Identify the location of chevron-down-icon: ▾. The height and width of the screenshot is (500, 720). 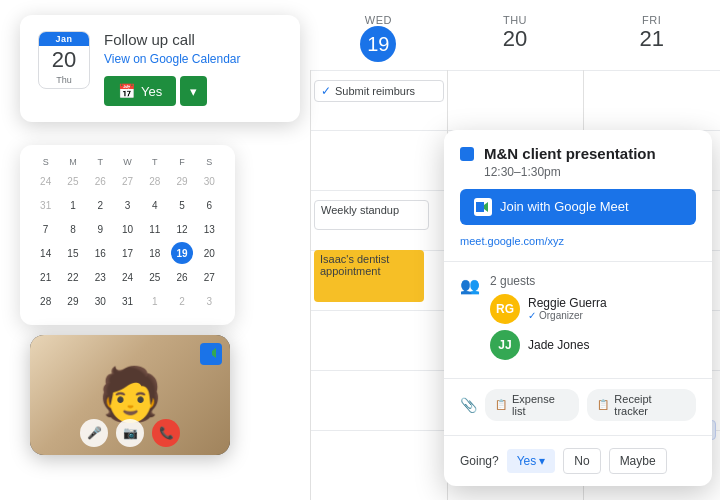
(194, 92).